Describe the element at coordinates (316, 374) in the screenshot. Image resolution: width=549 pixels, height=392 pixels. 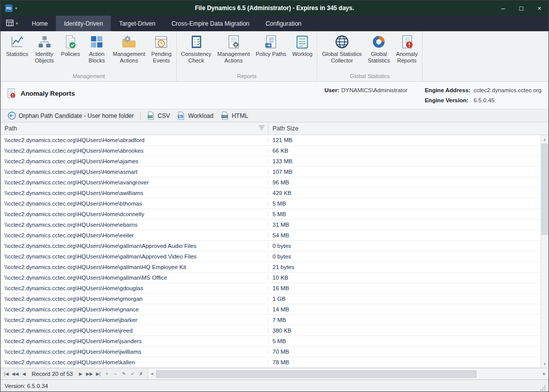
I see `horizontal-scroll-thumb` at that location.